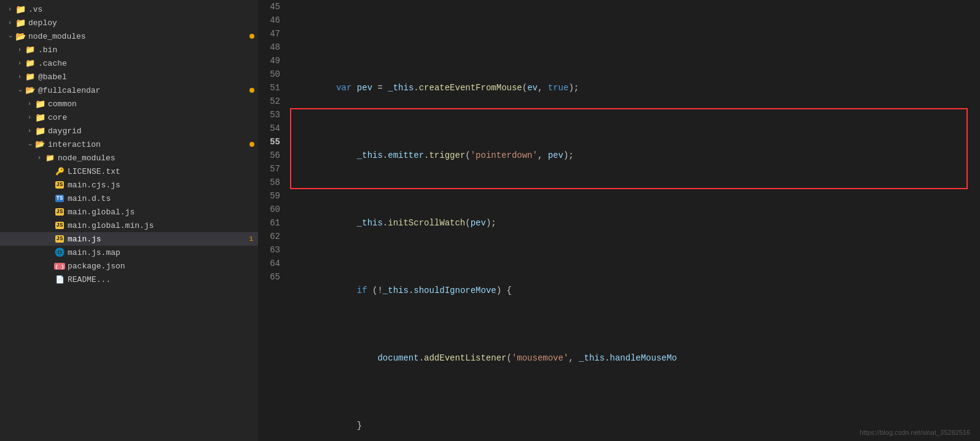  Describe the element at coordinates (632, 223) in the screenshot. I see `code-line-47: _this.initScrollWatch(pev);` at that location.